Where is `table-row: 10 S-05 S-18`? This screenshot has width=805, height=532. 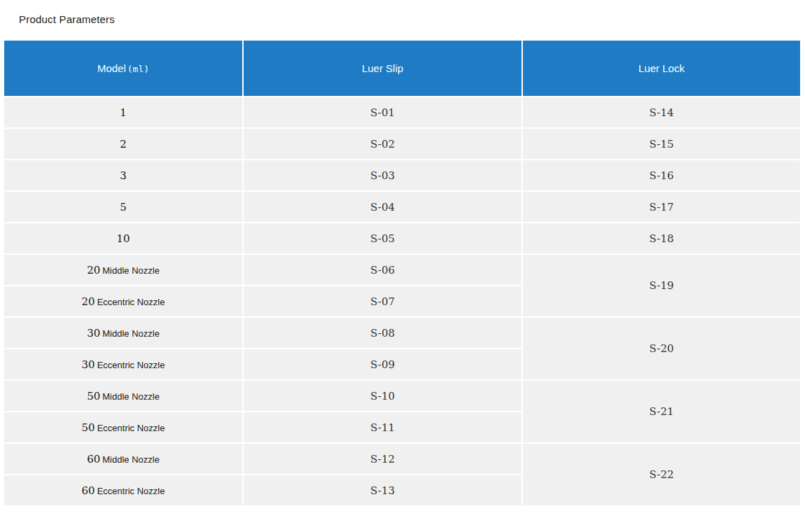 table-row: 10 S-05 S-18 is located at coordinates (402, 238).